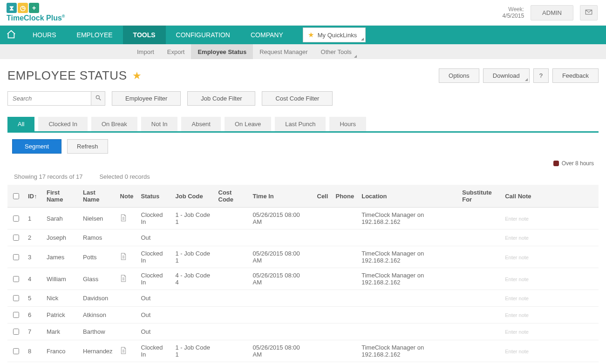 The height and width of the screenshot is (364, 606). What do you see at coordinates (222, 52) in the screenshot?
I see `subnav-employee-status: Employee Status` at bounding box center [222, 52].